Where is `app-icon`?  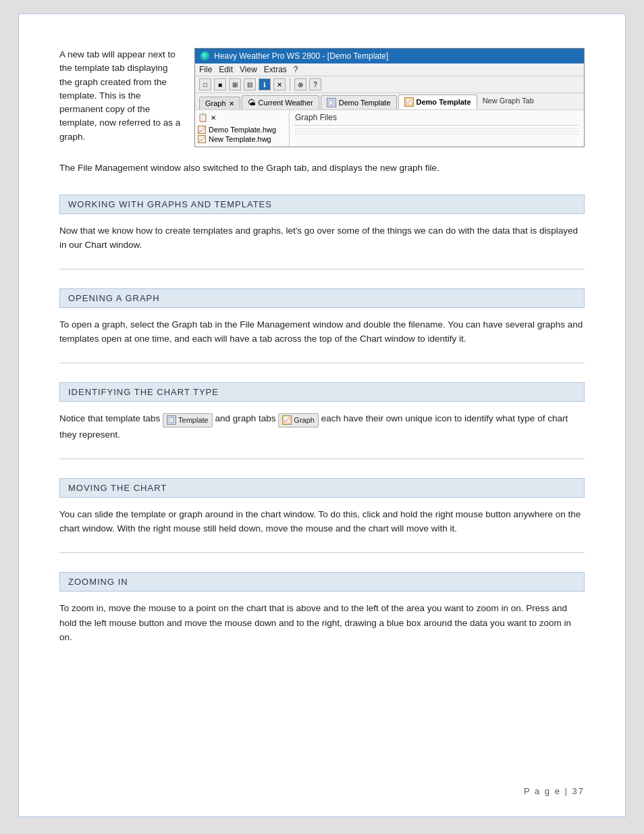 app-icon is located at coordinates (205, 56).